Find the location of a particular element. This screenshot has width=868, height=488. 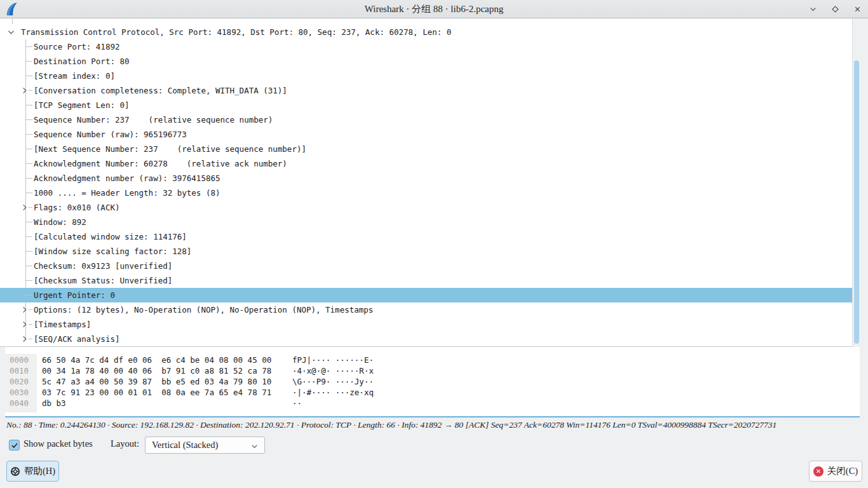

tree-row-label: Destination Port: 80 is located at coordinates (81, 61).